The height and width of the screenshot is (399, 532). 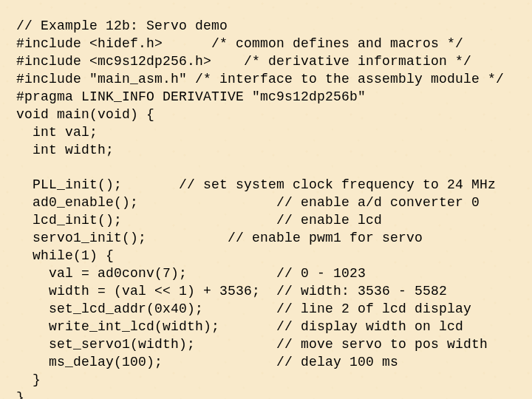 What do you see at coordinates (86, 115) in the screenshot?
I see `code-line: void main(void) {` at bounding box center [86, 115].